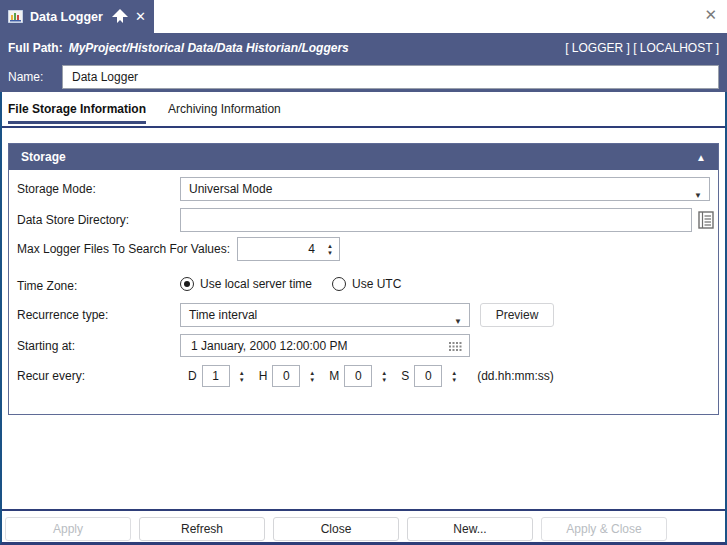  What do you see at coordinates (384, 376) in the screenshot?
I see `minutes-spinner-arrows-icon: ▲▼` at bounding box center [384, 376].